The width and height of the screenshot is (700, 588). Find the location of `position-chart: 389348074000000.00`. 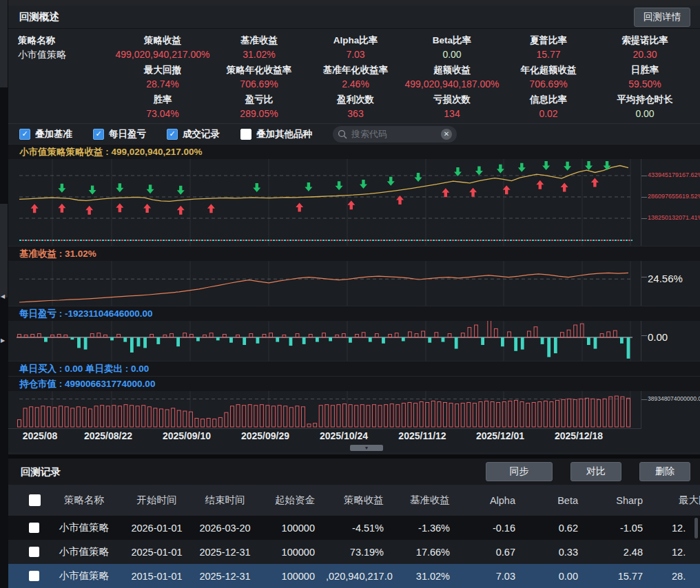

position-chart: 389348074000000.00 is located at coordinates (354, 410).